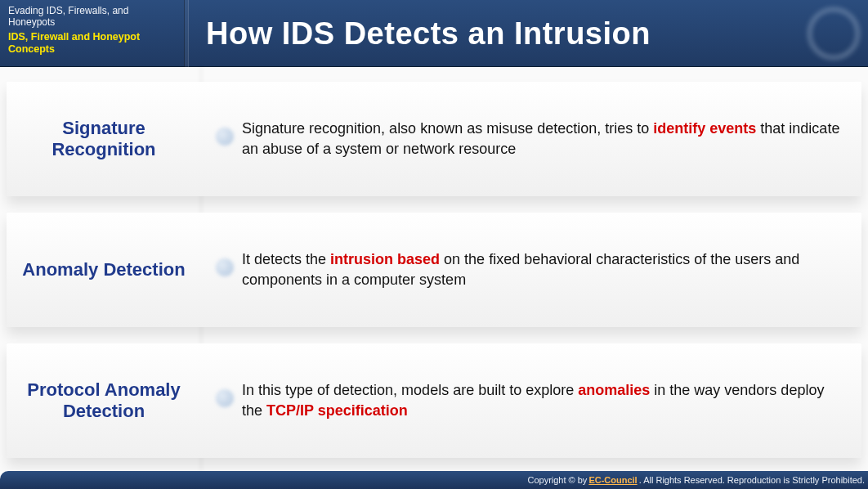 This screenshot has height=489, width=868. What do you see at coordinates (557, 480) in the screenshot?
I see `copyright-text: Copyright © by` at bounding box center [557, 480].